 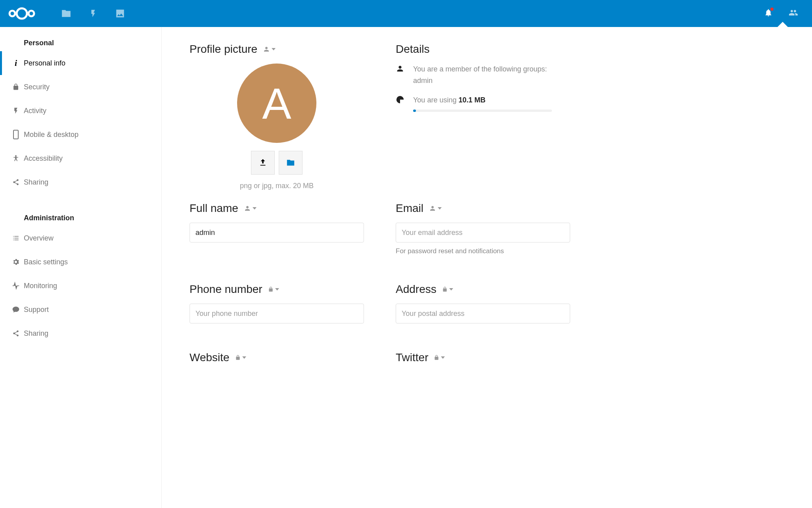 What do you see at coordinates (783, 25) in the screenshot?
I see `menu-arrow-indicator` at bounding box center [783, 25].